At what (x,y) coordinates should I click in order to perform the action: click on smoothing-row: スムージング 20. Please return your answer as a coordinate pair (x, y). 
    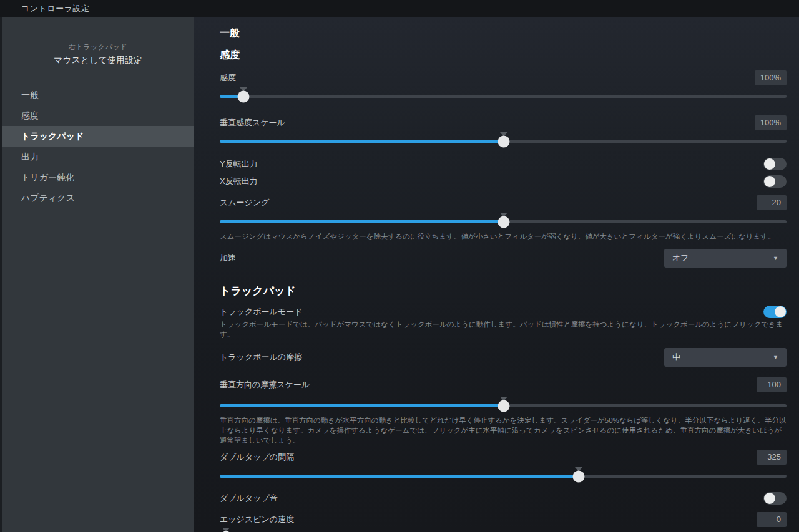
    Looking at the image, I should click on (503, 203).